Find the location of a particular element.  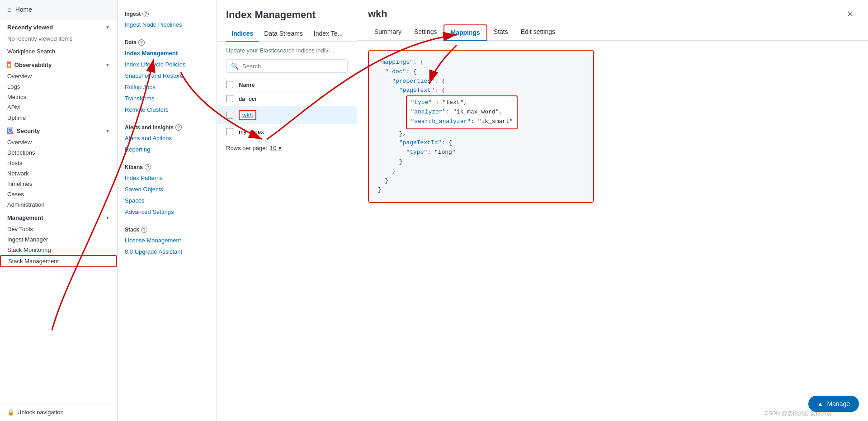

table-row: da_ocr is located at coordinates (287, 99).